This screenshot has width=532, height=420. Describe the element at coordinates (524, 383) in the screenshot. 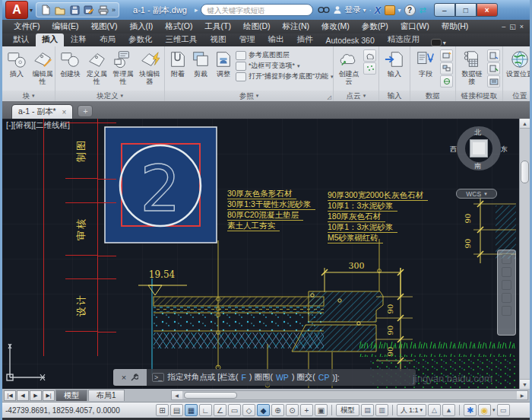

I see `scroll-down-icon: ▼` at that location.